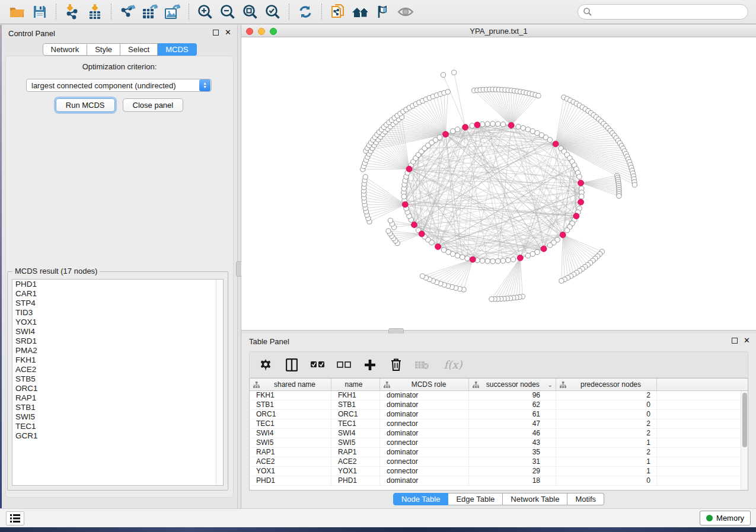  Describe the element at coordinates (586, 499) in the screenshot. I see `tab-motifs: Motifs` at that location.